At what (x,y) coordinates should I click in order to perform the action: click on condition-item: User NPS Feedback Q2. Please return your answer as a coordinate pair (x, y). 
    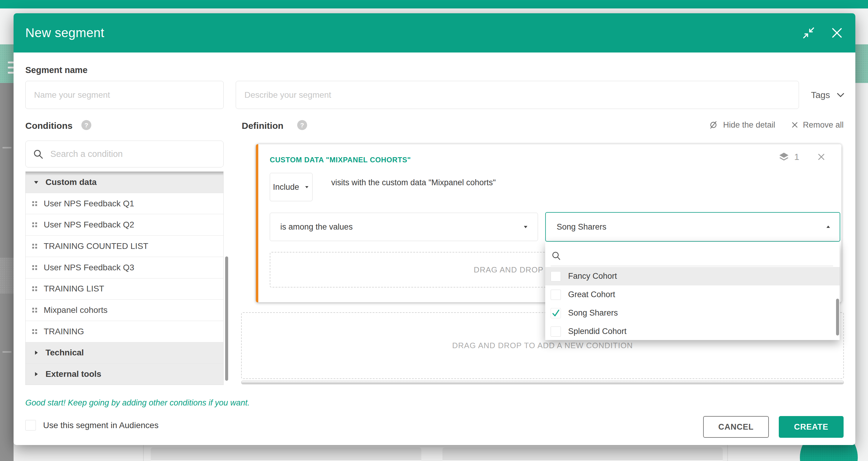
    Looking at the image, I should click on (125, 225).